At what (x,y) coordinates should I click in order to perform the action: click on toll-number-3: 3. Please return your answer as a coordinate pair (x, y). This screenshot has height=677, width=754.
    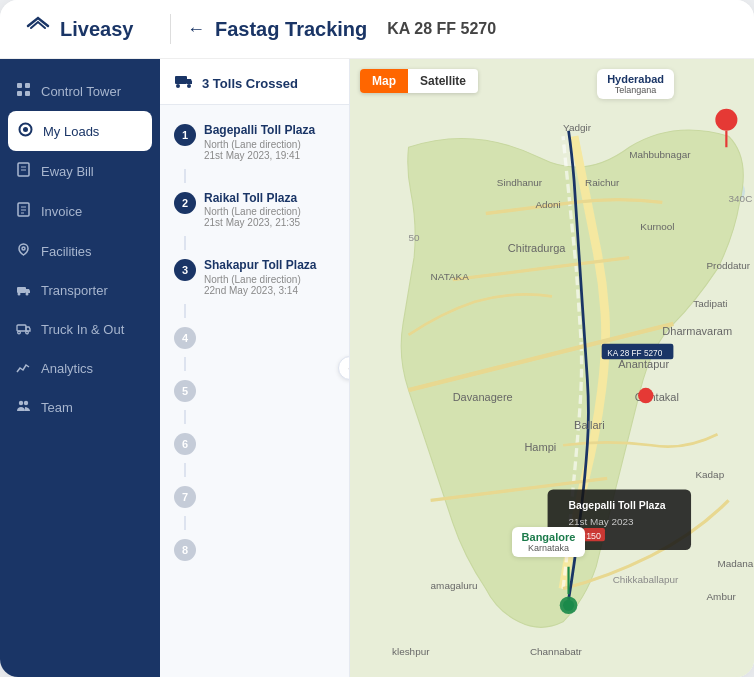
    Looking at the image, I should click on (185, 270).